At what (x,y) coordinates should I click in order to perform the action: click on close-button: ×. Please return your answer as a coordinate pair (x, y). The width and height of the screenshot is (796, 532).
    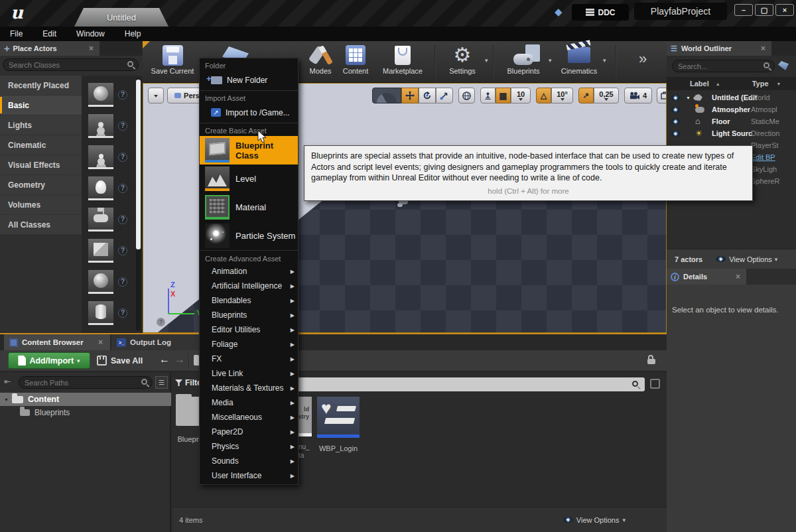
    Looking at the image, I should click on (785, 10).